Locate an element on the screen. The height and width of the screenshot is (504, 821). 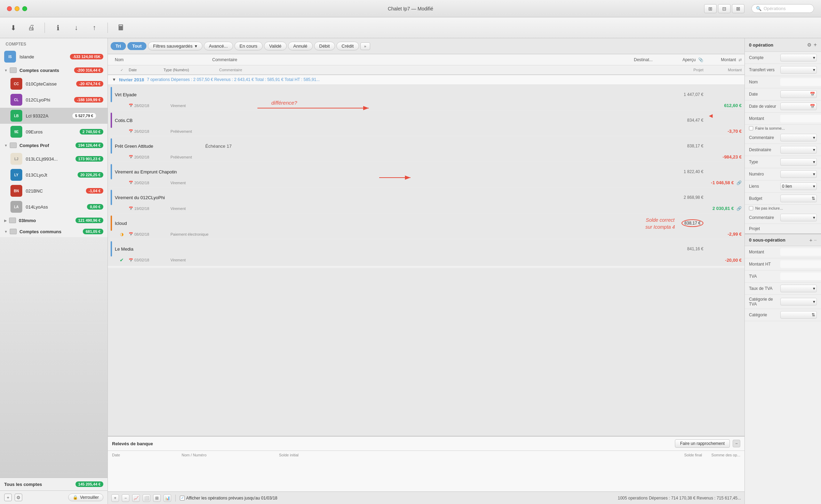
sidebar-item-islande: IS Islande -533 124,00 ISK is located at coordinates (54, 57).